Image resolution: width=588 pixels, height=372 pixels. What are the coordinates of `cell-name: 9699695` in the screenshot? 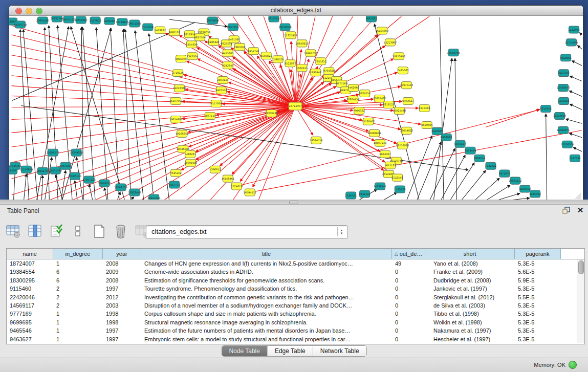 It's located at (30, 322).